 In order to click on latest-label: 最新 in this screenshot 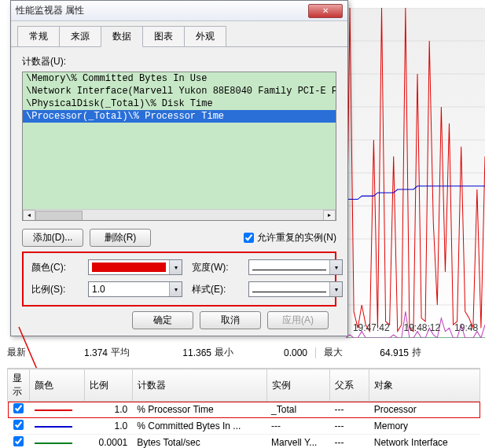, I will do `click(17, 352)`.